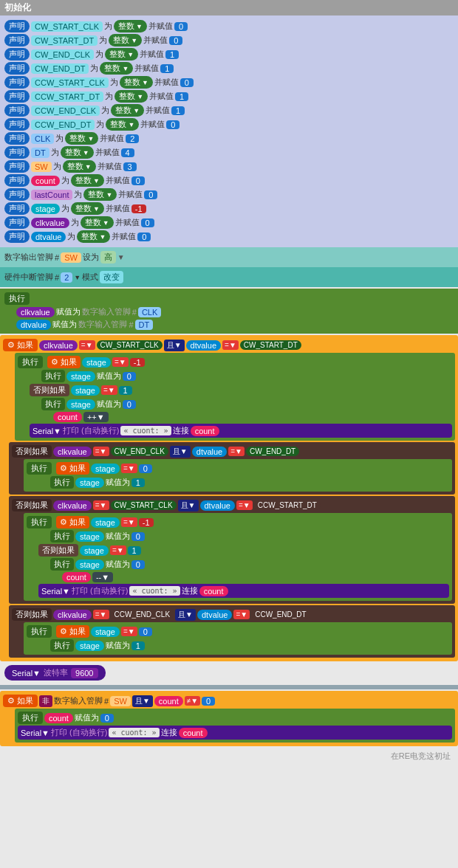 Image resolution: width=458 pixels, height=868 pixels. Describe the element at coordinates (52, 195) in the screenshot. I see `var-lastcount: lastCount` at that location.